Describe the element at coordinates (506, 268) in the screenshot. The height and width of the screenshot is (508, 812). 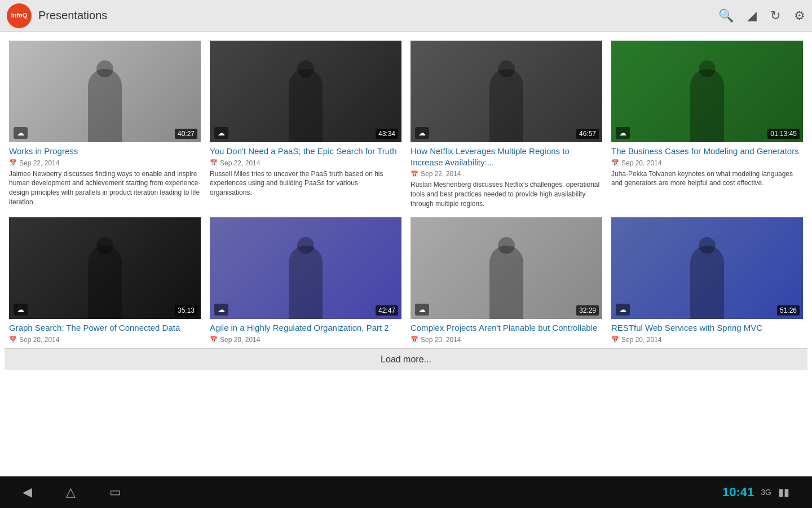
I see `thumbnail-wrap: ☁ 32:29` at that location.